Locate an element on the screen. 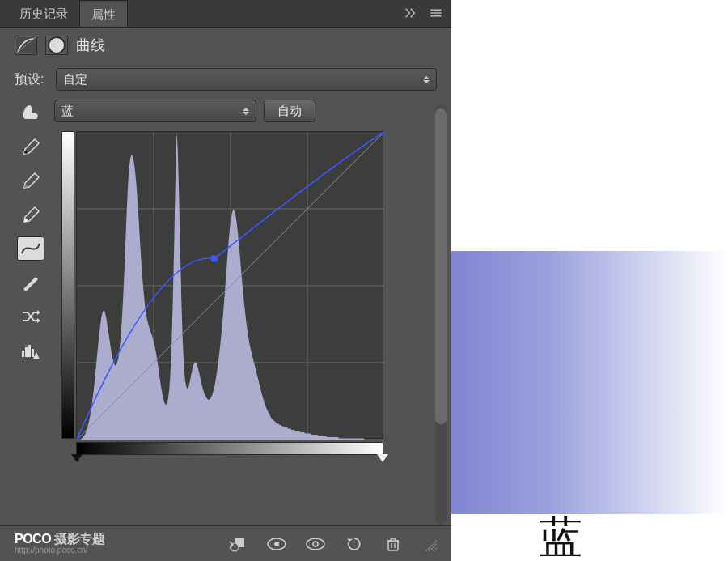 Image resolution: width=728 pixels, height=561 pixels. black-input-slider is located at coordinates (77, 458).